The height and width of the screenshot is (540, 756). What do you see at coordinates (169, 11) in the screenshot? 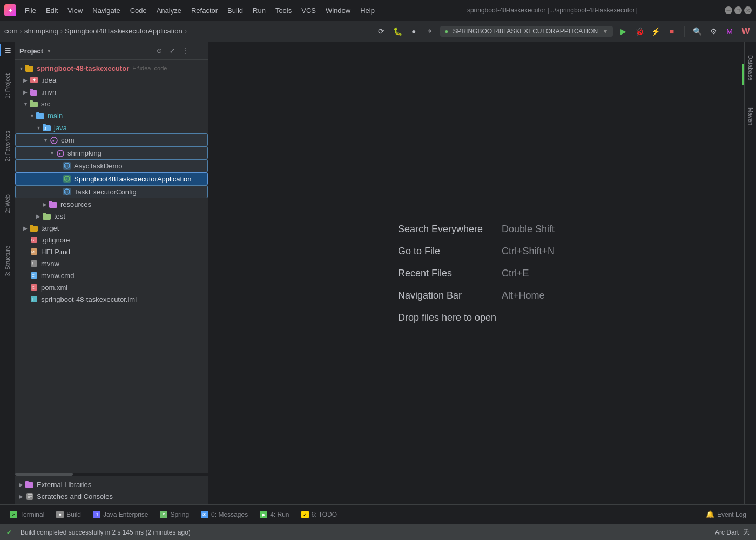
I see `menu-analyze: Analyze` at bounding box center [169, 11].